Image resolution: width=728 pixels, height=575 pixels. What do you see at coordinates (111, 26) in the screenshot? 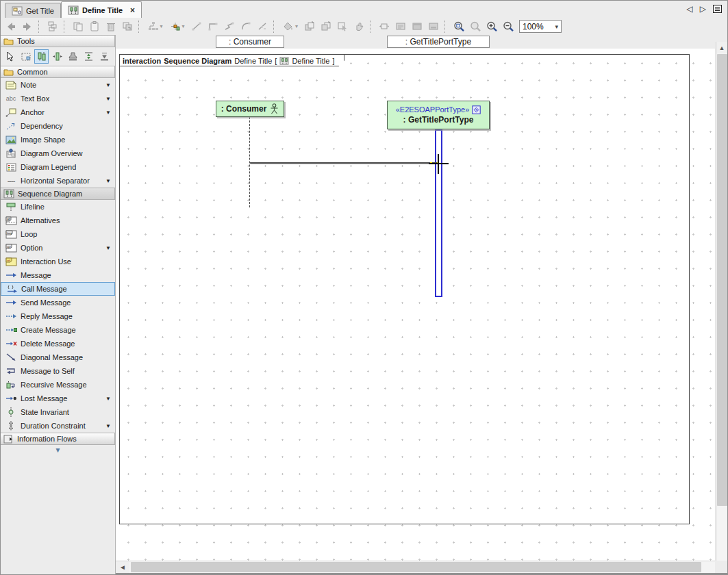
I see `delete-icon` at bounding box center [111, 26].